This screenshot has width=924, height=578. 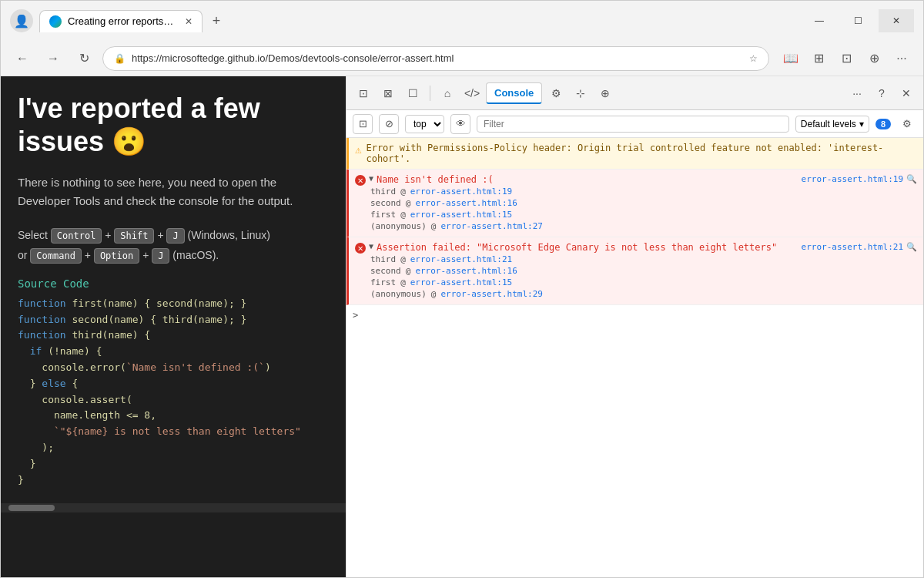 What do you see at coordinates (634, 154) in the screenshot?
I see `warning-message: ⚠ Error with Permissions-Policy header: …` at bounding box center [634, 154].